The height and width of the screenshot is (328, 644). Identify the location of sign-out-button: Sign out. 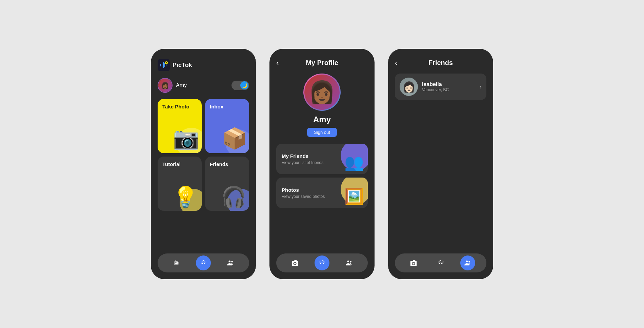
(322, 132).